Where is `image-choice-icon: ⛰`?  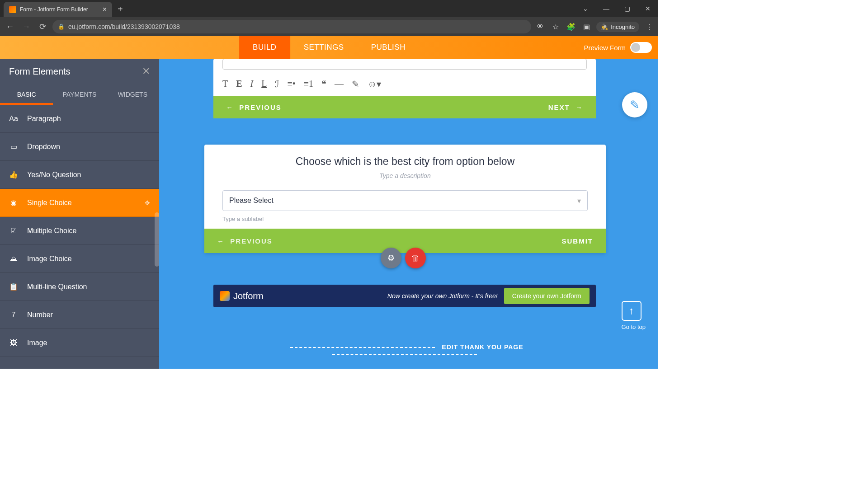
image-choice-icon: ⛰ is located at coordinates (14, 259).